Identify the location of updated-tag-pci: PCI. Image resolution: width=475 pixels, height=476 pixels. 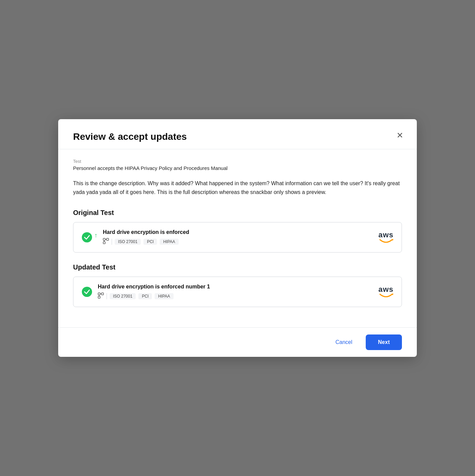
(145, 296).